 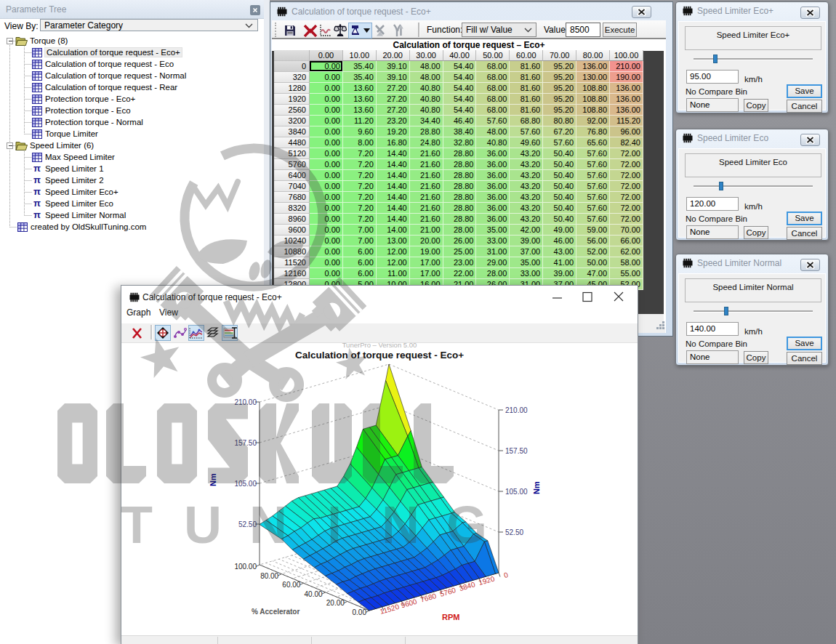 I want to click on svg-text: 60.00, so click(x=291, y=584).